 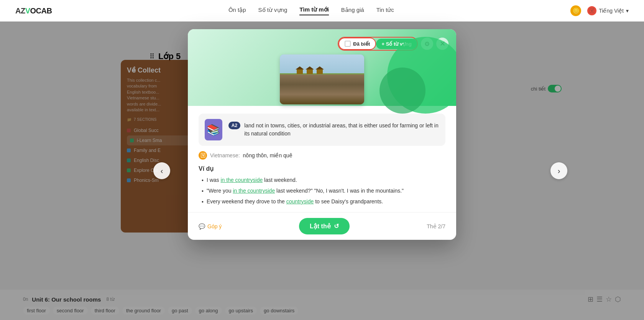 I want to click on card-progress: Thẻ 2/7, so click(x=436, y=226).